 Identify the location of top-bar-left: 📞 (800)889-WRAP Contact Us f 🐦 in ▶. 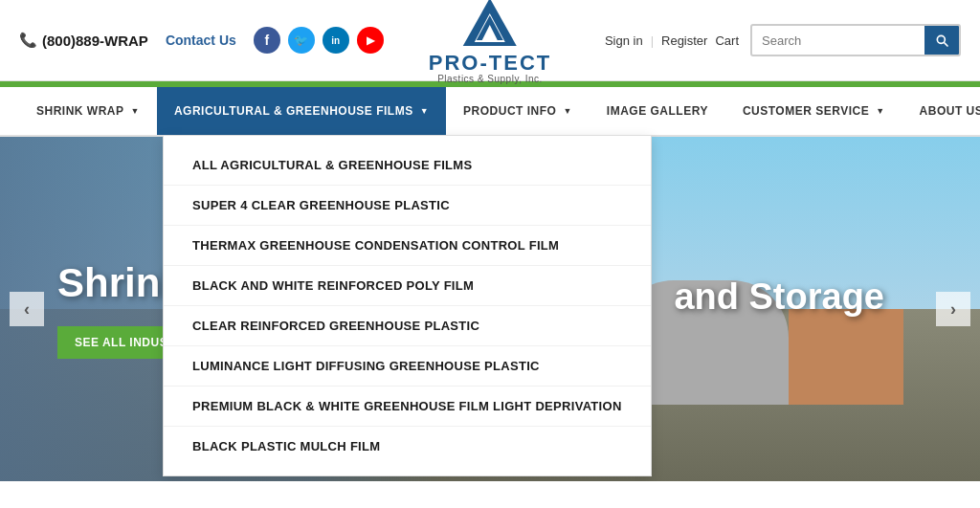
(255, 40).